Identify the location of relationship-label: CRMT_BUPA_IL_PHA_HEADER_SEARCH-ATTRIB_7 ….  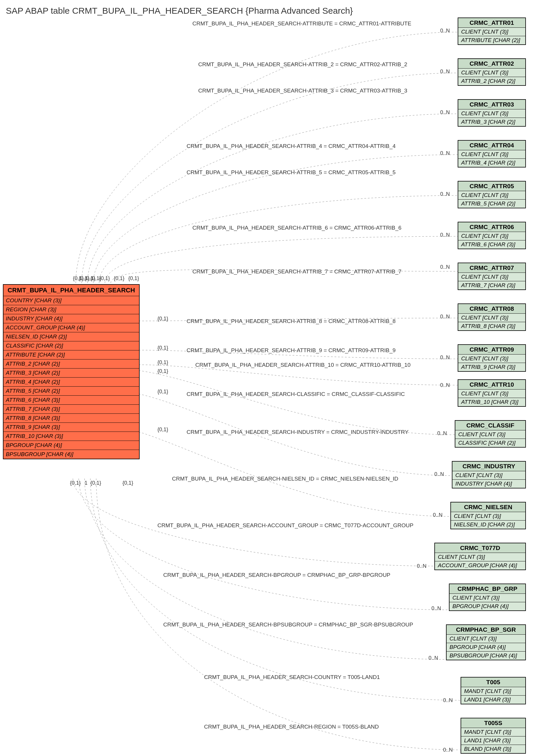
(297, 272).